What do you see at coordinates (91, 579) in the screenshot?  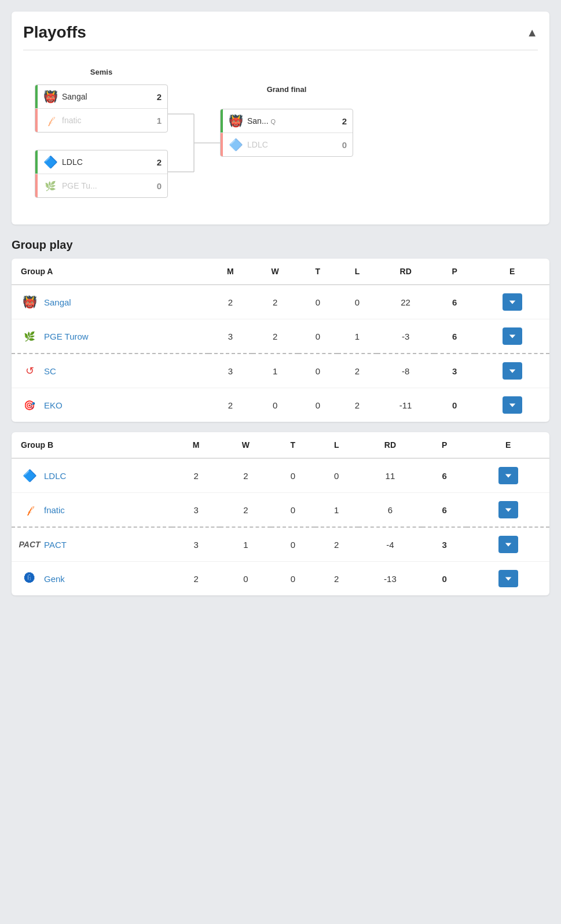 I see `genk-cell-b: 🅖 Genk` at bounding box center [91, 579].